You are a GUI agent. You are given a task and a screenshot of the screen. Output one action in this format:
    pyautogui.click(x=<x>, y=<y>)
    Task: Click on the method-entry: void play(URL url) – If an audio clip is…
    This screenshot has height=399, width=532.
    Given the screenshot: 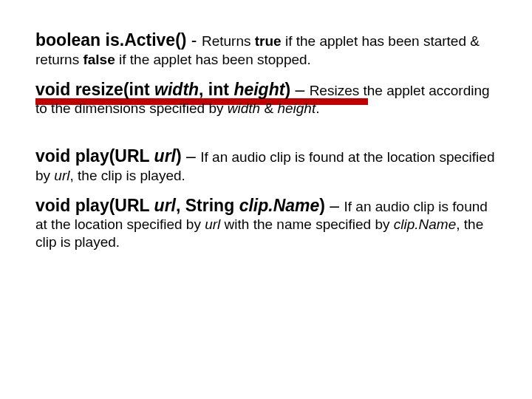 What is the action you would take?
    pyautogui.click(x=266, y=166)
    